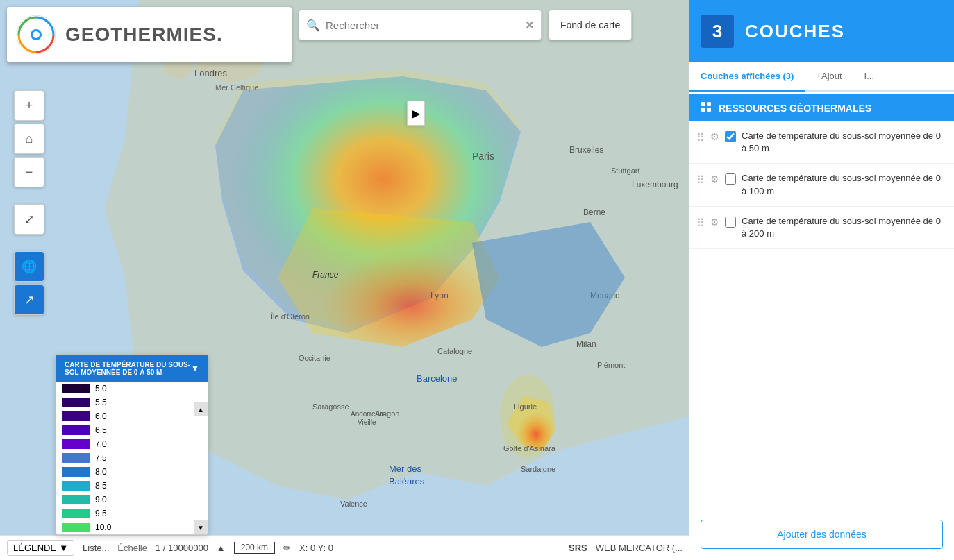 The image size is (954, 560). What do you see at coordinates (29, 300) in the screenshot?
I see `arrow-button: ↗` at bounding box center [29, 300].